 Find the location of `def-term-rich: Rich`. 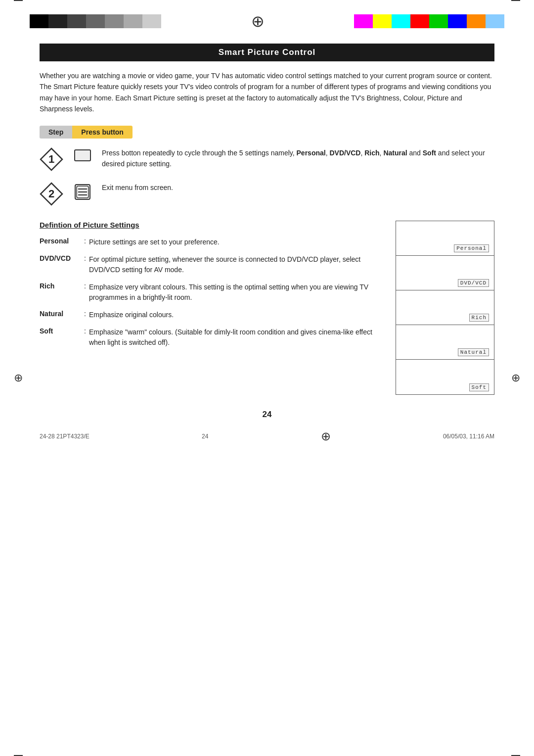

def-term-rich: Rich is located at coordinates (62, 286).